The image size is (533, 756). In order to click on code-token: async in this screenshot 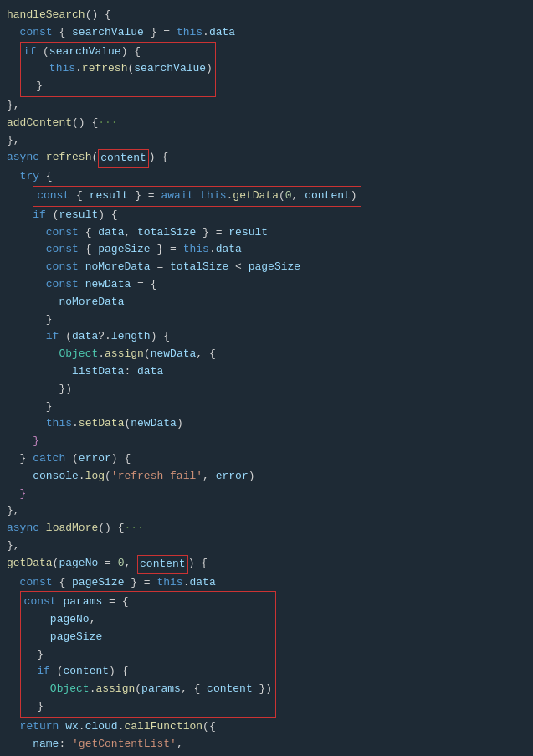, I will do `click(23, 157)`.